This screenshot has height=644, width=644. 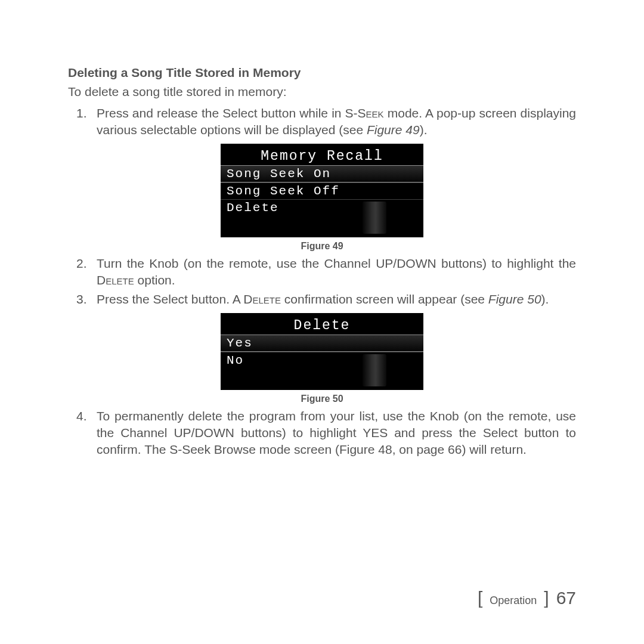 What do you see at coordinates (322, 191) in the screenshot?
I see `menu-option: Song Seek Off` at bounding box center [322, 191].